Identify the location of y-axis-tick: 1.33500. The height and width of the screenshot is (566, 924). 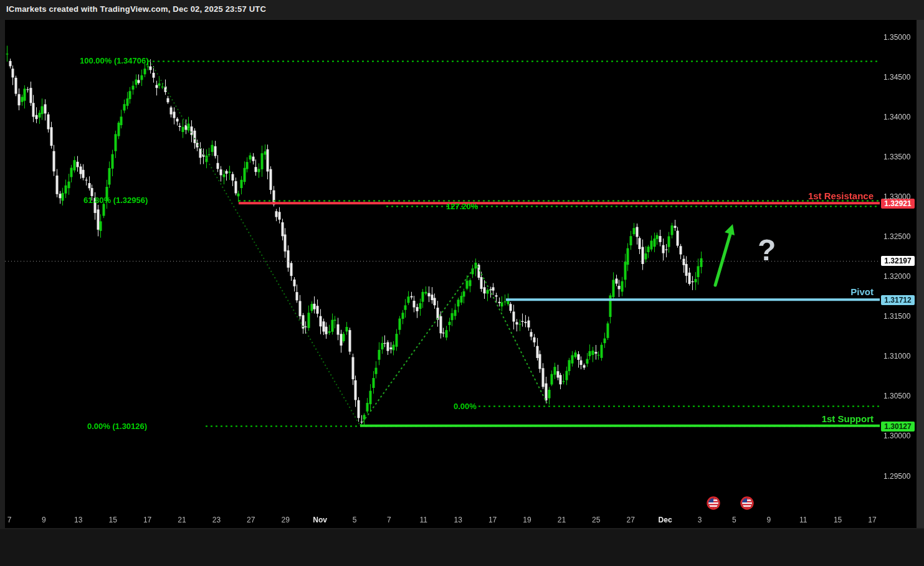
(901, 157).